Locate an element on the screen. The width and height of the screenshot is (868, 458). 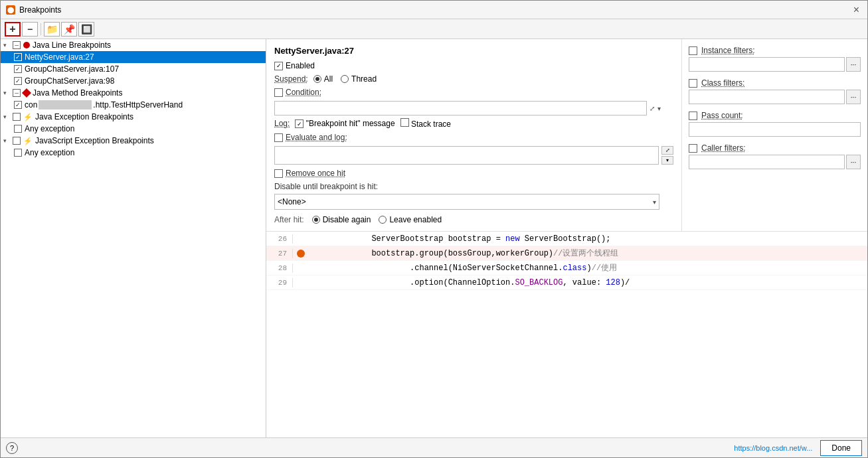
tree-section-java-line: ▾ Java Line Breakpoints is located at coordinates (133, 45).